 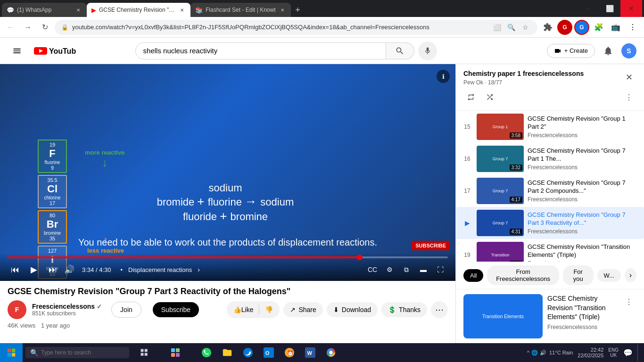 I want to click on skip-back-button: ⏮, so click(x=15, y=270).